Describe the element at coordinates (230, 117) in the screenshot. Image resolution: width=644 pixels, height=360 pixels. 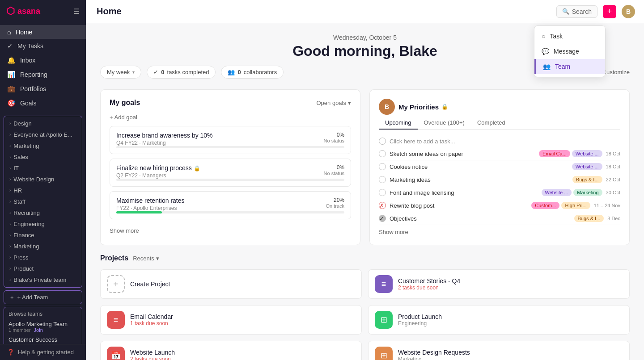
I see `add-goal-button: + Add goal` at that location.